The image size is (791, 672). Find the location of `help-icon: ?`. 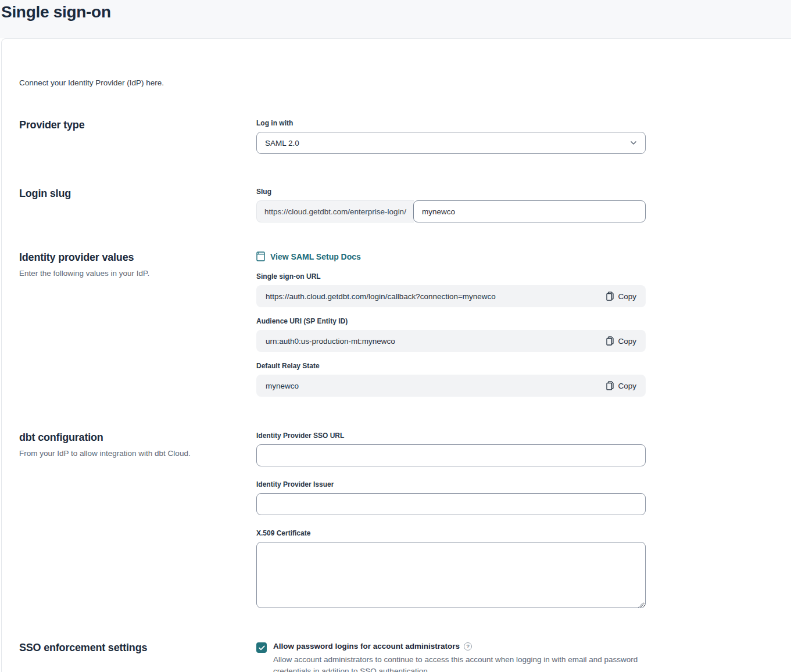

help-icon: ? is located at coordinates (468, 646).